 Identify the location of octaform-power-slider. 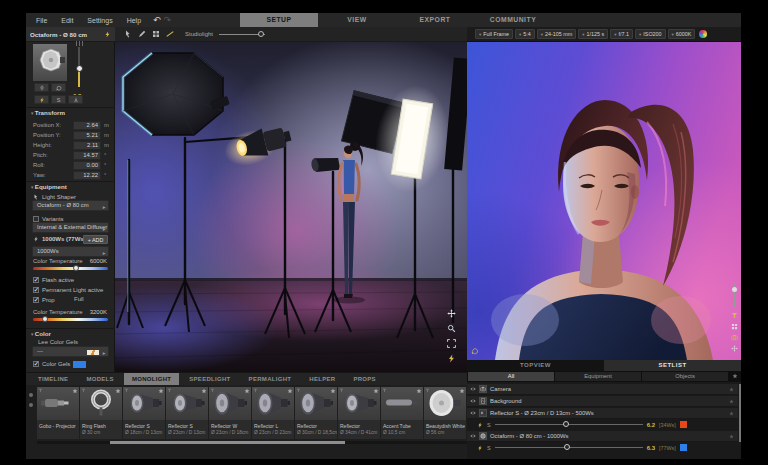
(569, 448).